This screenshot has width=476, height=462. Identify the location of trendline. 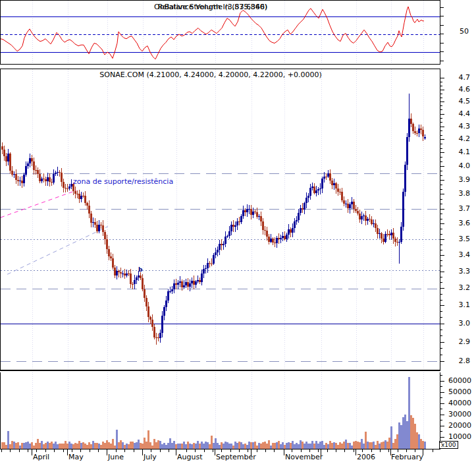
(38, 204).